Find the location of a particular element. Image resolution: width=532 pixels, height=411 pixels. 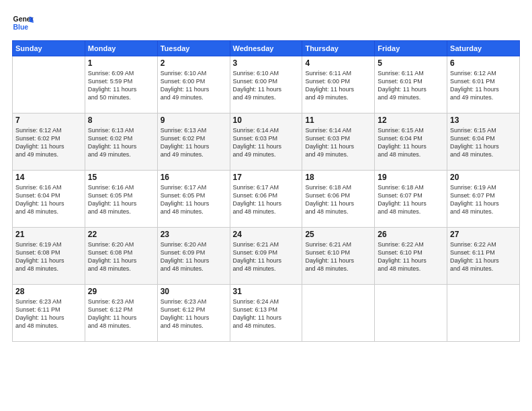

calendar-cell: 7Sunrise: 6:12 AM Sunset: 6:02 PM Daylig… is located at coordinates (49, 142).